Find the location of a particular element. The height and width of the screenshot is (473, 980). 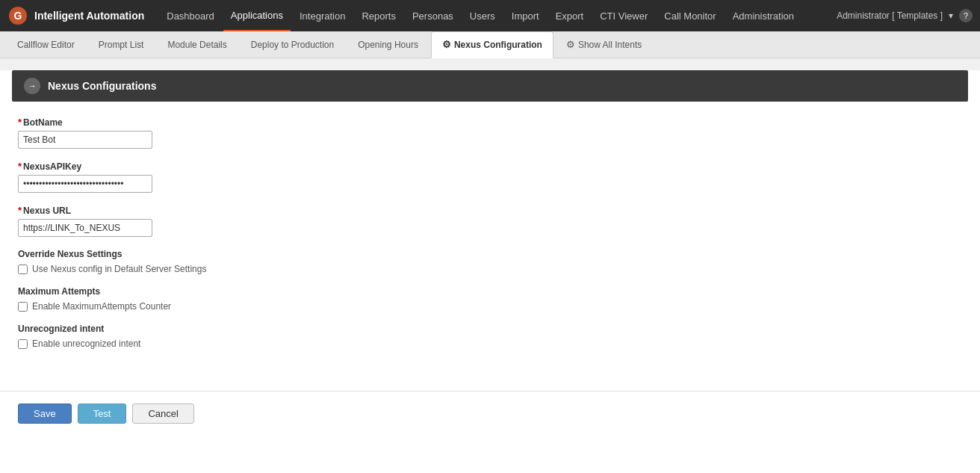

tab-callflow-editor: Callflow Editor is located at coordinates (46, 45).